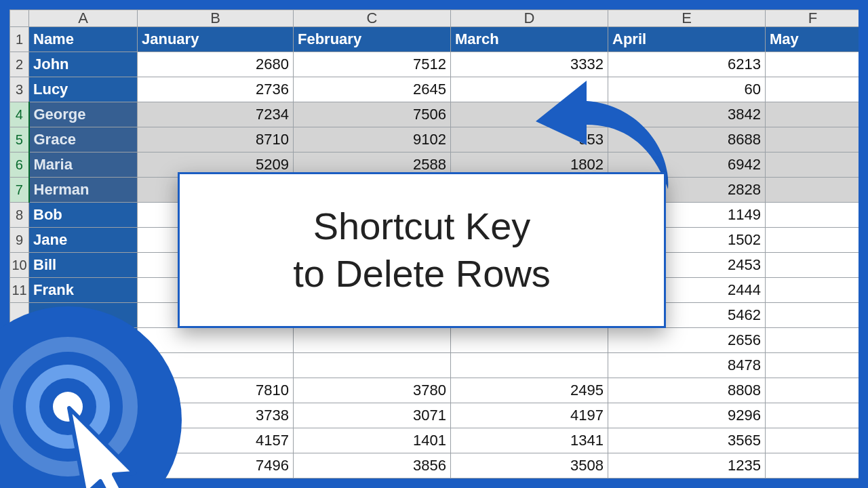  Describe the element at coordinates (20, 65) in the screenshot. I see `row-header: 2` at that location.